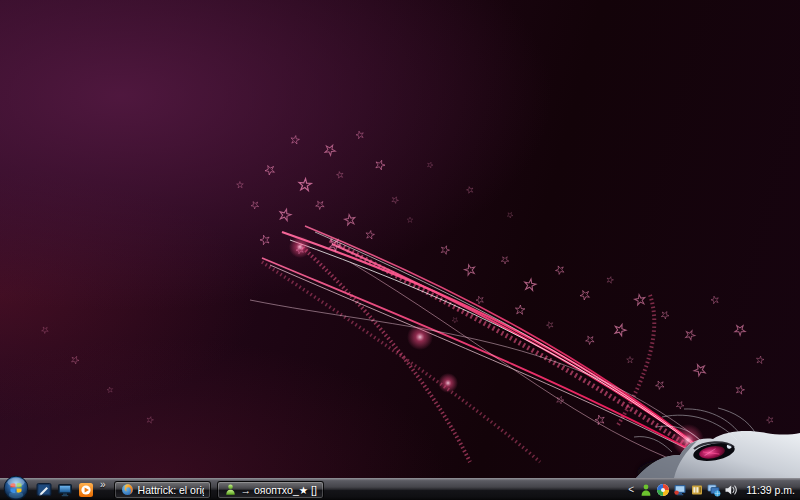 This screenshot has height=500, width=800. Describe the element at coordinates (697, 490) in the screenshot. I see `removable-device-icon` at that location.